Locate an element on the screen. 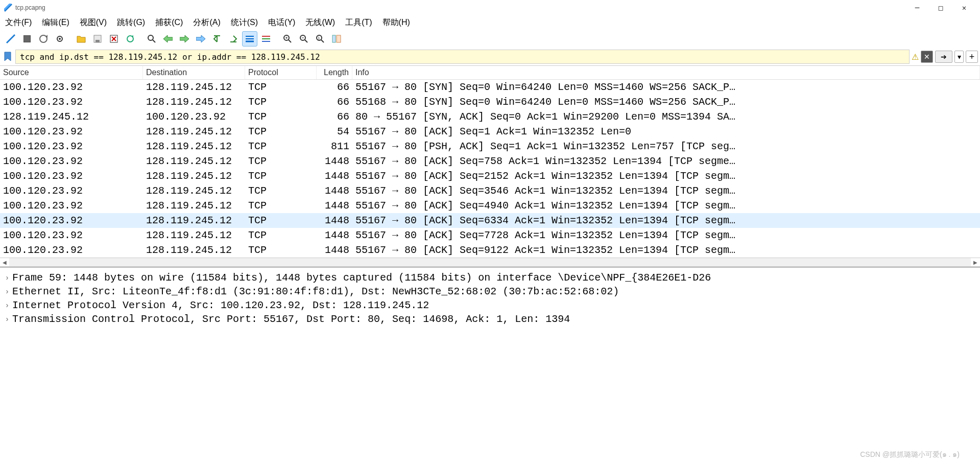 Image resolution: width=980 pixels, height=464 pixels. colorize-button is located at coordinates (266, 39).